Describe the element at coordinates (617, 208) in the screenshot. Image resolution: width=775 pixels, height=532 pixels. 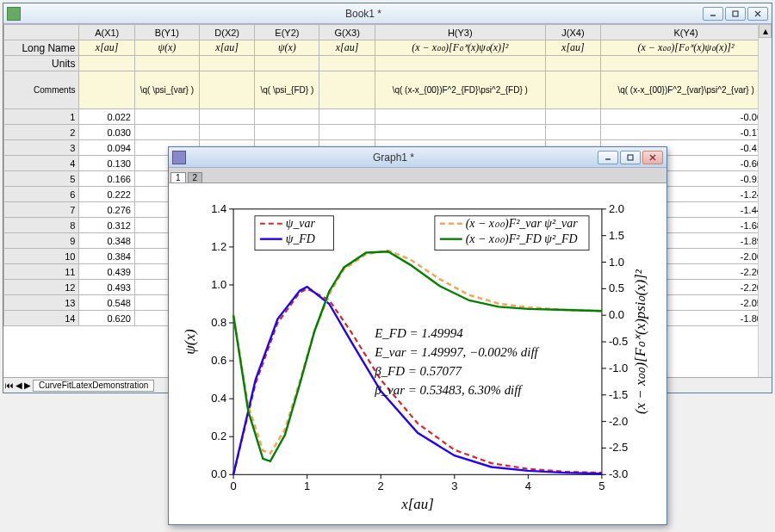
I see `svg-text: 2.0` at that location.